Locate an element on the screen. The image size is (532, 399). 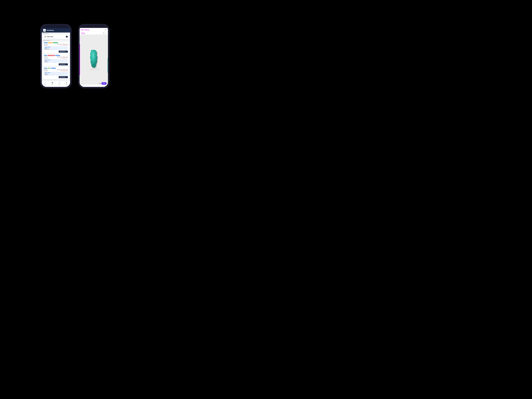
camera-bar-left is located at coordinates (56, 27).